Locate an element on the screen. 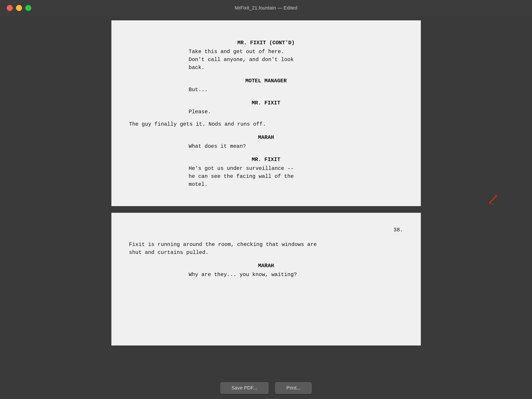 Image resolution: width=532 pixels, height=399 pixels. window-title: MrFixit_21.fountain — Edited is located at coordinates (266, 8).